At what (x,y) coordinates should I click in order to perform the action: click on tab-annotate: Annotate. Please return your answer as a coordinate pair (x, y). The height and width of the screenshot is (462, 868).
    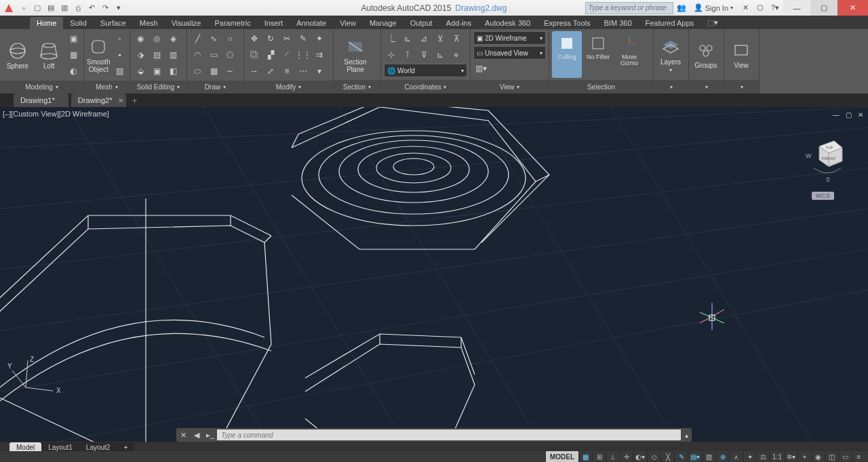
    Looking at the image, I should click on (311, 23).